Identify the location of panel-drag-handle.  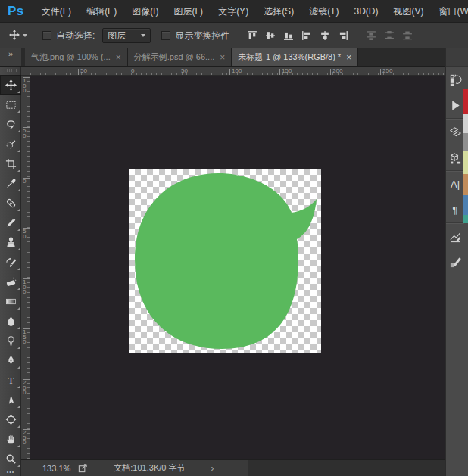
(11, 70).